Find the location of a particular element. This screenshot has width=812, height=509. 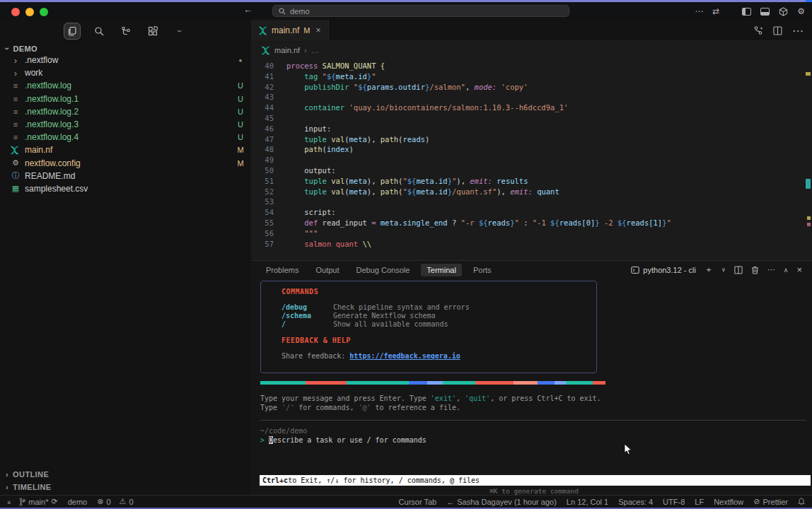

kill-terminal-trash-icon is located at coordinates (755, 270).